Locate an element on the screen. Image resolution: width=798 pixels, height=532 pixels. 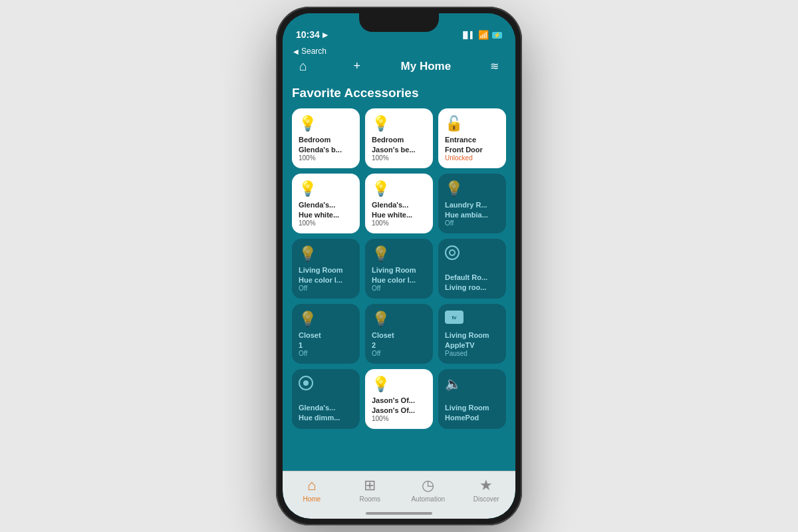
wifi-icon: 📶 is located at coordinates (483, 35).